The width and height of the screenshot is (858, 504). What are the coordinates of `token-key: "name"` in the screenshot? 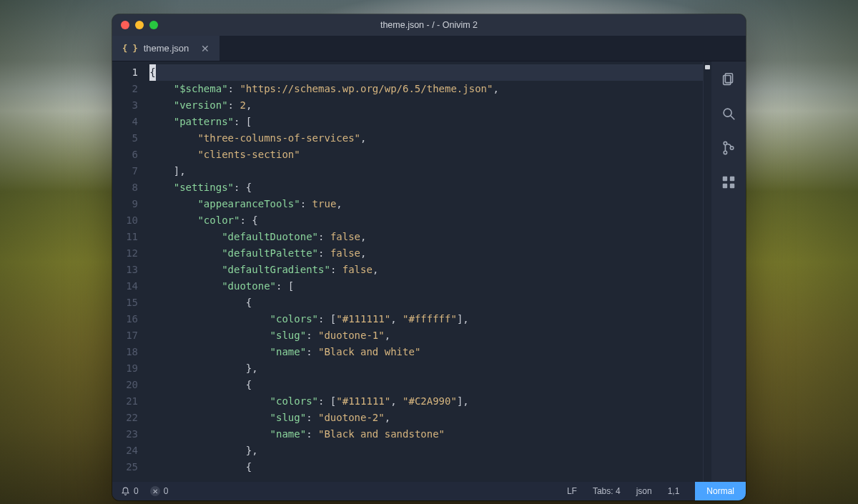 It's located at (289, 434).